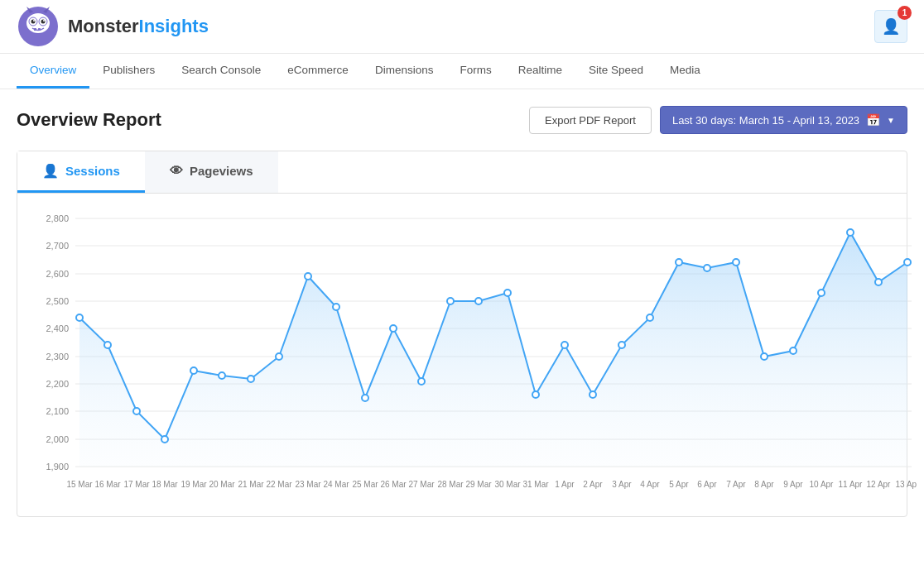 The image size is (924, 570). Describe the element at coordinates (138, 26) in the screenshot. I see `logo-text: MonsterInsights` at that location.